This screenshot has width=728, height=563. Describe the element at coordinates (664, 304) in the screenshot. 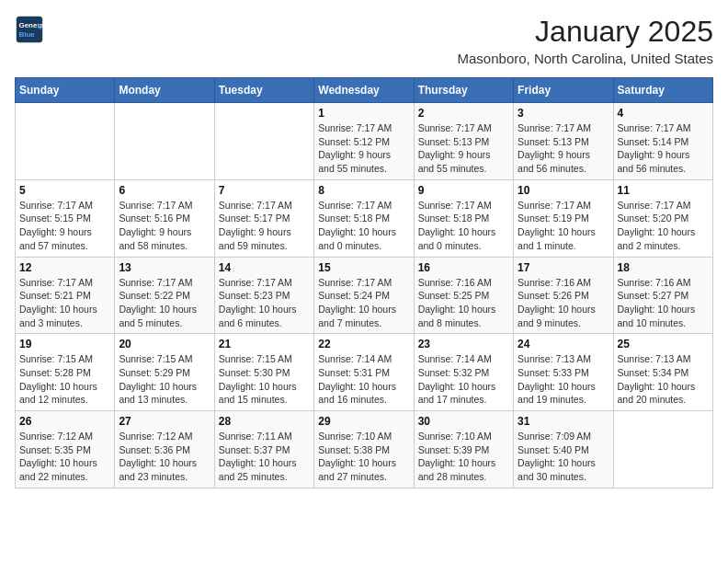

I see `day-info: Sunrise: 7:16 AM Sunset: 5:27 PM Dayligh…` at that location.